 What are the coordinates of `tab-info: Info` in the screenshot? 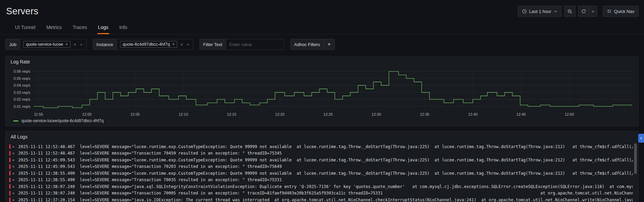 It's located at (123, 27).